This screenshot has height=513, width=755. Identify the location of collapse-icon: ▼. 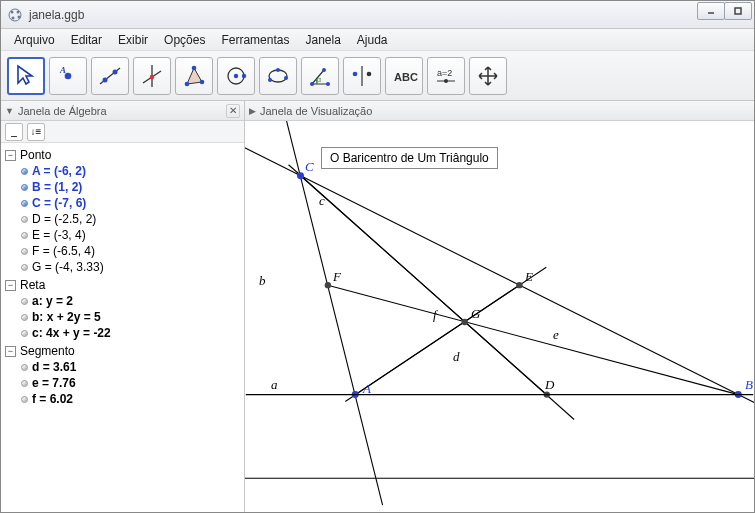
(10, 111).